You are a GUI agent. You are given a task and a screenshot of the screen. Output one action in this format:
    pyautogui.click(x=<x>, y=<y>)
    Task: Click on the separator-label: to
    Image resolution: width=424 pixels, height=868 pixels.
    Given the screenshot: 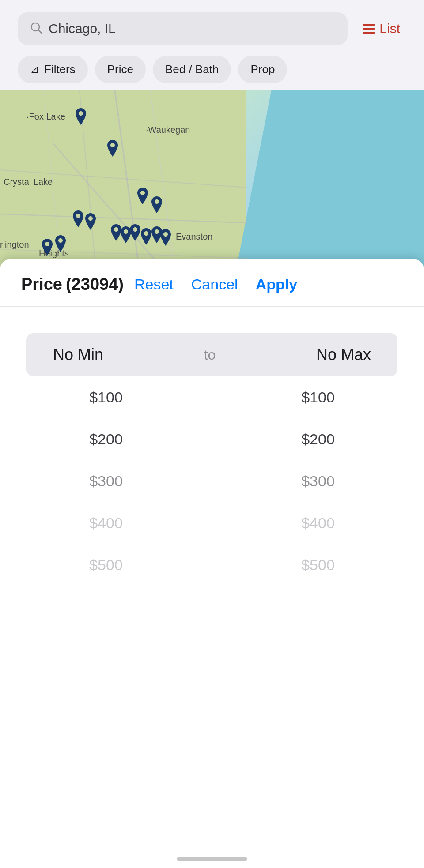 What is the action you would take?
    pyautogui.click(x=210, y=355)
    